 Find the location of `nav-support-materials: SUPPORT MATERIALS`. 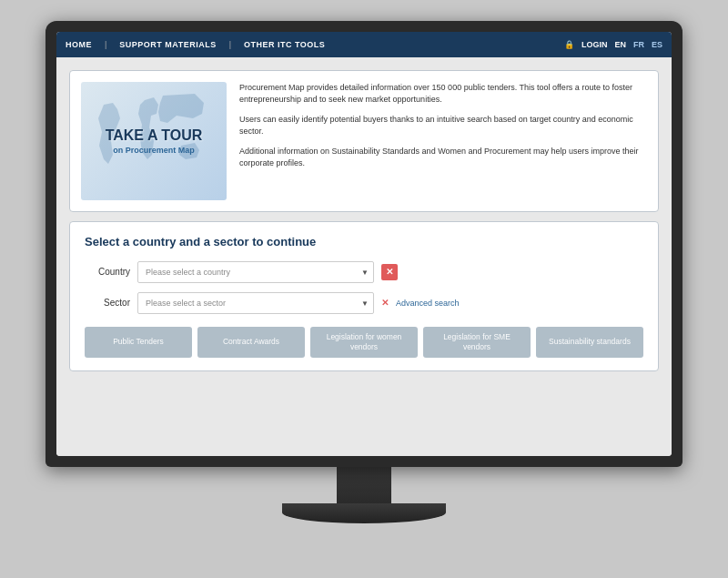

nav-support-materials: SUPPORT MATERIALS is located at coordinates (167, 45).